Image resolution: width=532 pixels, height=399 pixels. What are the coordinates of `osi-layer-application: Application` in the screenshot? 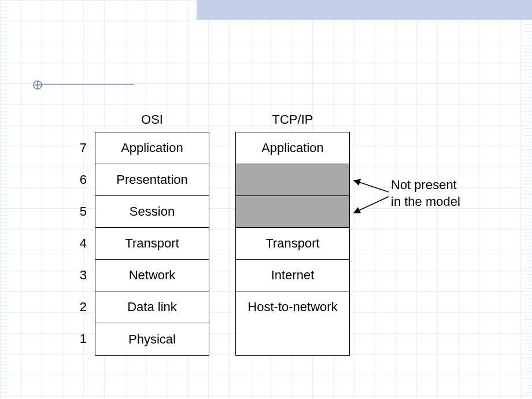 It's located at (152, 148).